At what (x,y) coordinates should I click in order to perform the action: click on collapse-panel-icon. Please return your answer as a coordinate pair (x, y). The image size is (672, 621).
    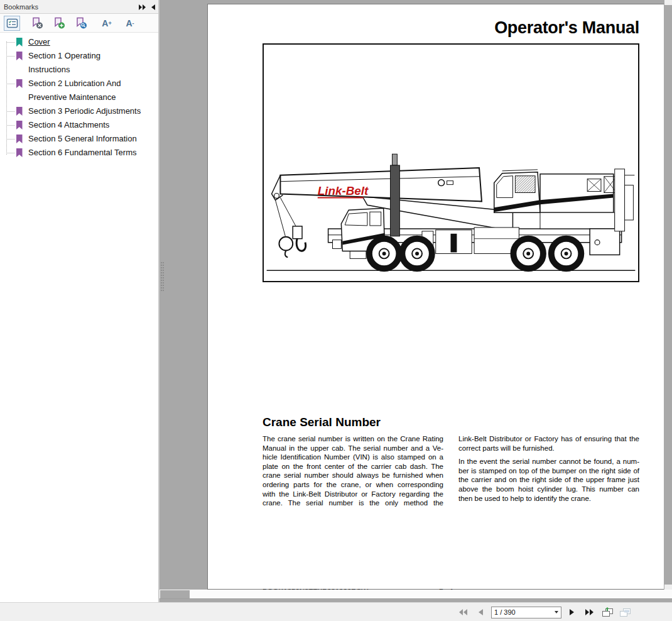
    Looking at the image, I should click on (153, 8).